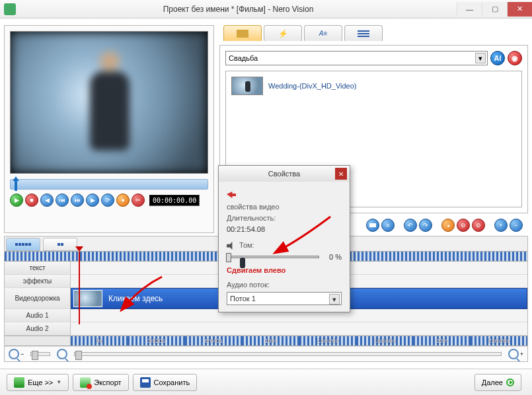  Describe the element at coordinates (270, 341) in the screenshot. I see `time-tick: 10m` at that location.